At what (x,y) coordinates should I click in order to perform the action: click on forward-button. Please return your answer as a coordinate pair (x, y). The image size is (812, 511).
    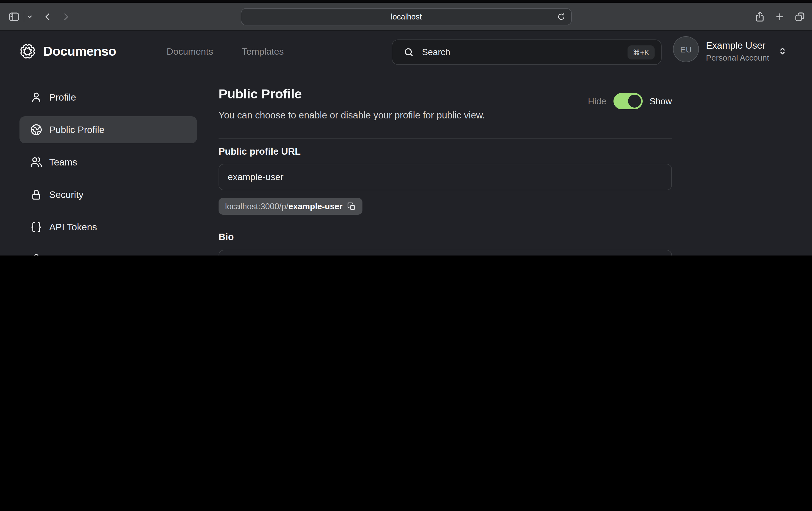
    Looking at the image, I should click on (66, 16).